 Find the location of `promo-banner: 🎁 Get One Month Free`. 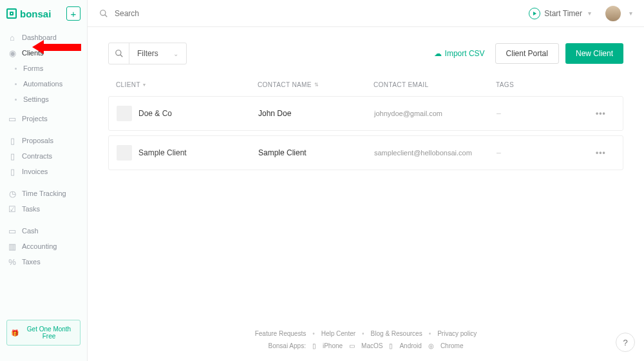

promo-banner: 🎁 Get One Month Free is located at coordinates (44, 333).